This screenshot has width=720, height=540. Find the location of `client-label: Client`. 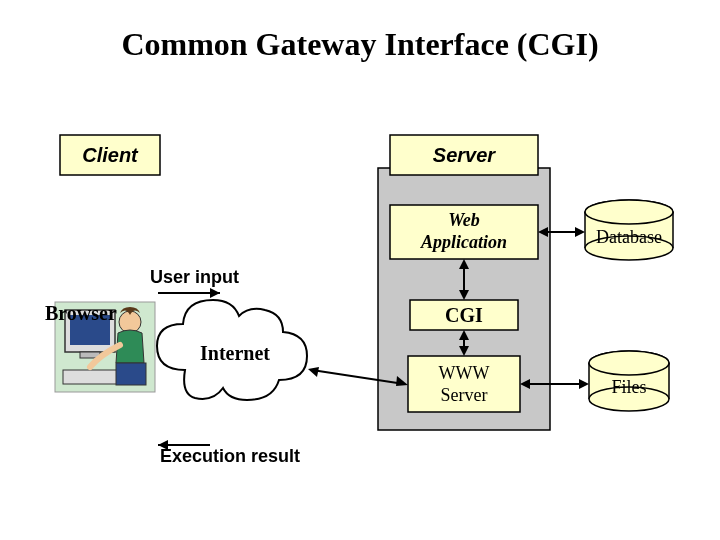

client-label: Client is located at coordinates (110, 155).